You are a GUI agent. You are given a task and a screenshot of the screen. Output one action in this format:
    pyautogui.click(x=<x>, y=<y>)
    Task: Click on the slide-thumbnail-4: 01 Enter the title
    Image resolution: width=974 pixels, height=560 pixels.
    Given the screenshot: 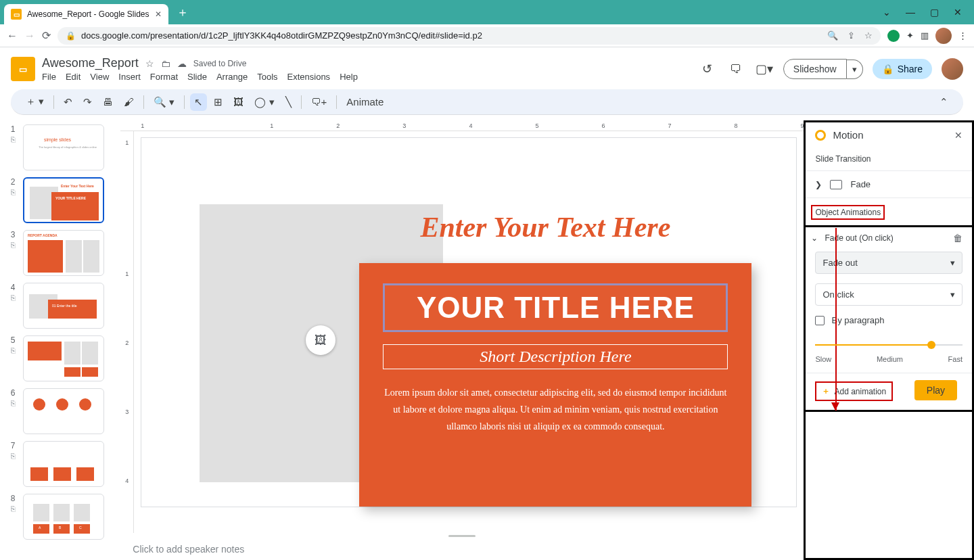 What is the action you would take?
    pyautogui.click(x=64, y=306)
    